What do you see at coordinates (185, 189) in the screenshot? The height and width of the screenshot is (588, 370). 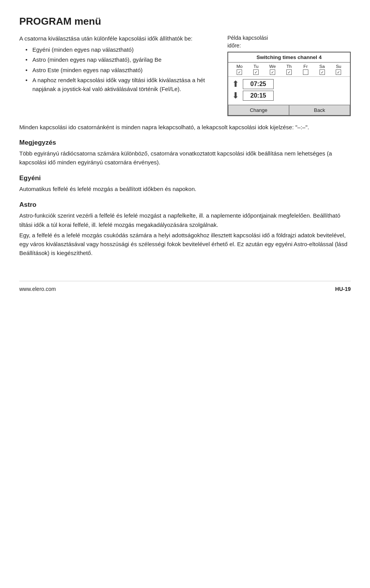 I see `egyeni-text: Automatikus felfelé és lefelé mozgás a b…` at bounding box center [185, 189].